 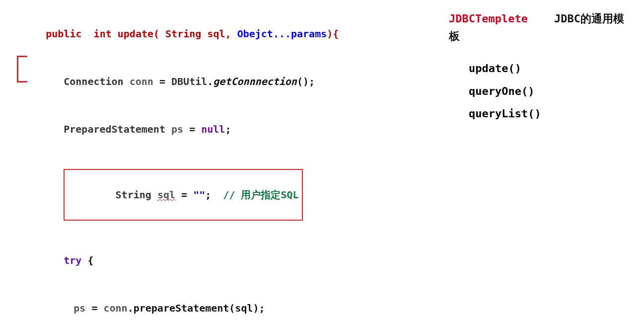 What do you see at coordinates (551, 91) in the screenshot?
I see `method-list: update() queryOne() queryList()` at bounding box center [551, 91].